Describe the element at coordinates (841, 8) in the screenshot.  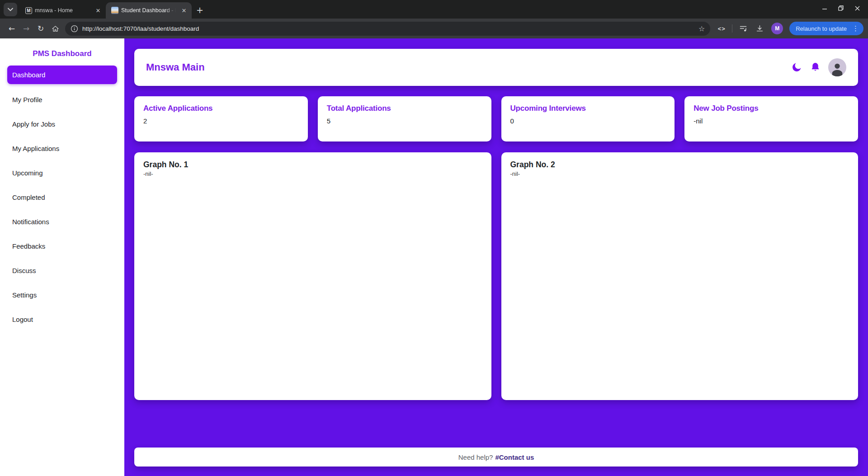
I see `window-controls` at that location.